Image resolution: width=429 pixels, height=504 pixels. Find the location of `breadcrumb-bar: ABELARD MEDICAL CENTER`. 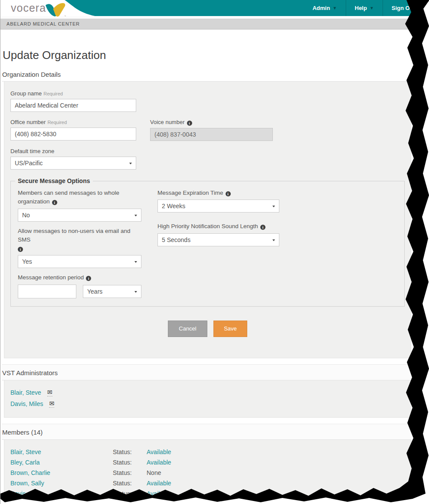

breadcrumb-bar: ABELARD MEDICAL CENTER is located at coordinates (215, 24).